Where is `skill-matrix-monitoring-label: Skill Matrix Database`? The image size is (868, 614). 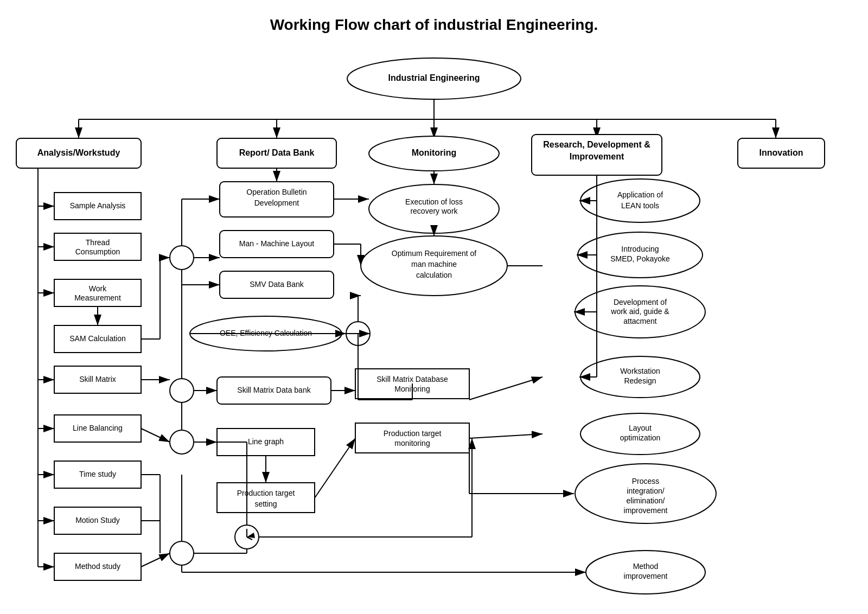 skill-matrix-monitoring-label: Skill Matrix Database is located at coordinates (412, 379).